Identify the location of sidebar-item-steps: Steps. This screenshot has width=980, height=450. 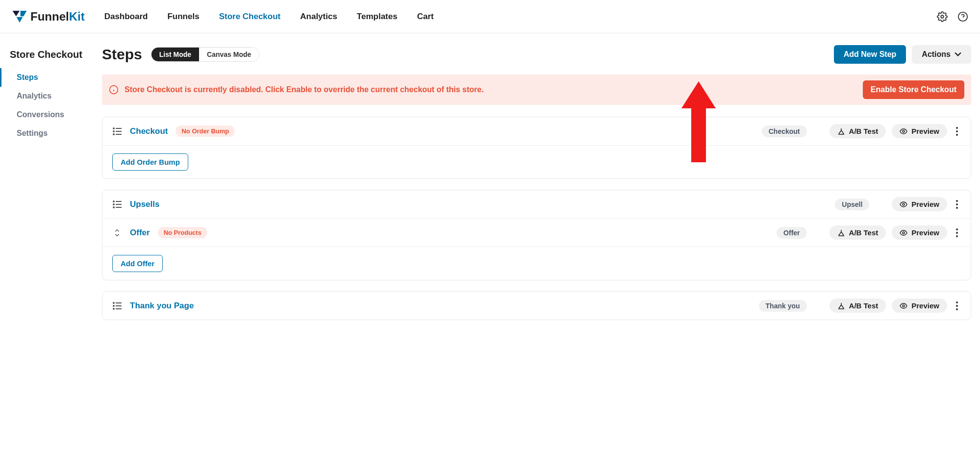
(49, 77).